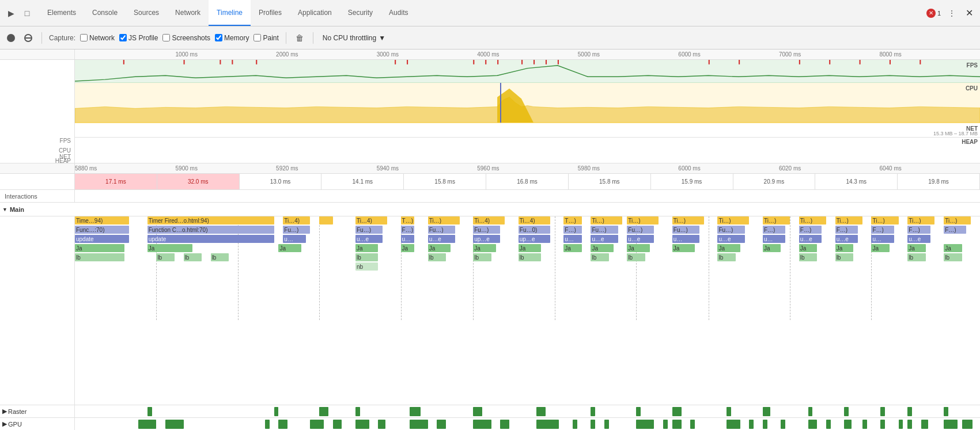 The height and width of the screenshot is (430, 980). I want to click on frame-cell: 15.9 ms, so click(693, 182).